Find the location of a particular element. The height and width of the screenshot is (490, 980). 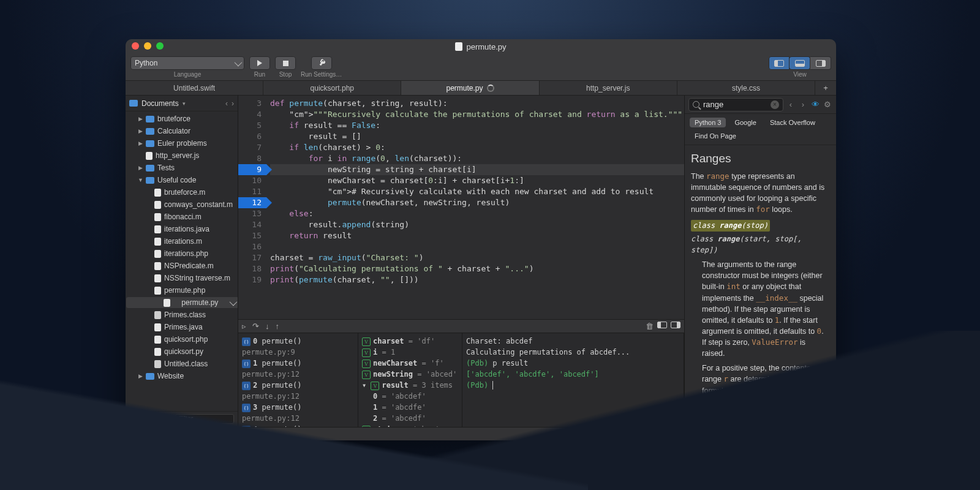

tree-folder: ▼Useful code is located at coordinates (181, 180).